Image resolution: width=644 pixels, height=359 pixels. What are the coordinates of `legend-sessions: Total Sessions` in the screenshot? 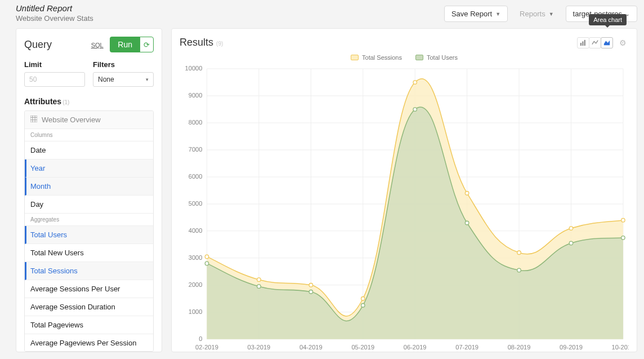 It's located at (376, 57).